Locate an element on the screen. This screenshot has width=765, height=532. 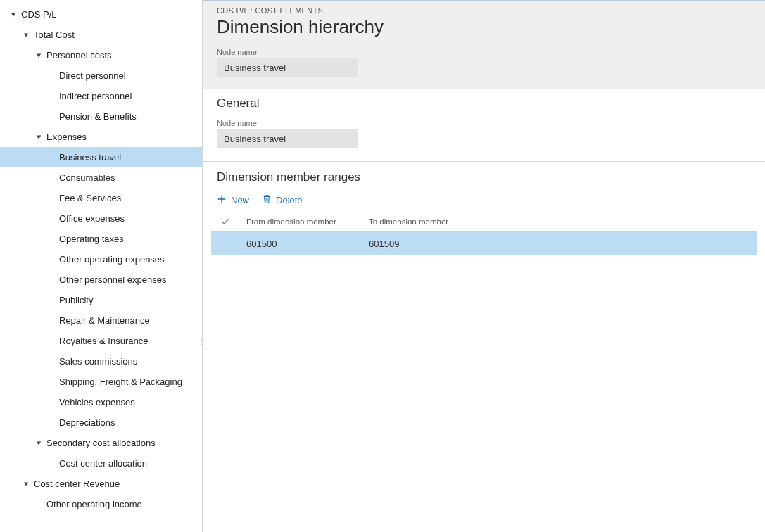
tree-item: Indirect personnel is located at coordinates (101, 96).